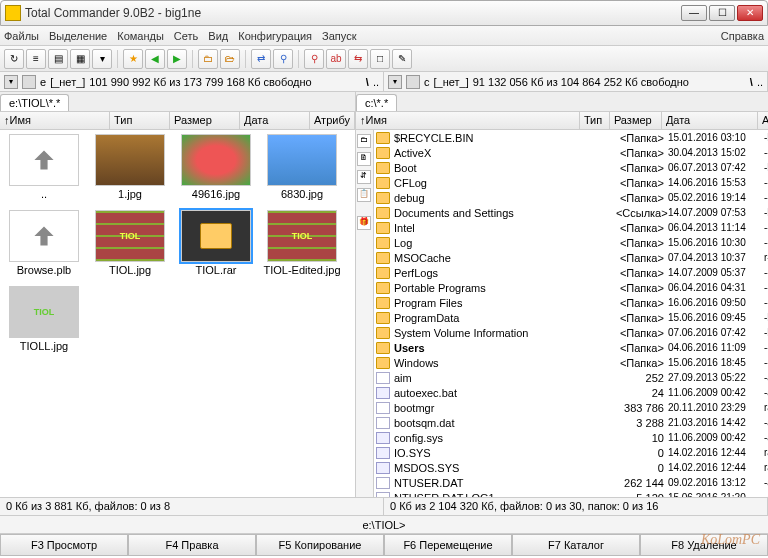 The image size is (768, 558). Describe the element at coordinates (102, 59) in the screenshot. I see `views-icon: ▾` at that location.